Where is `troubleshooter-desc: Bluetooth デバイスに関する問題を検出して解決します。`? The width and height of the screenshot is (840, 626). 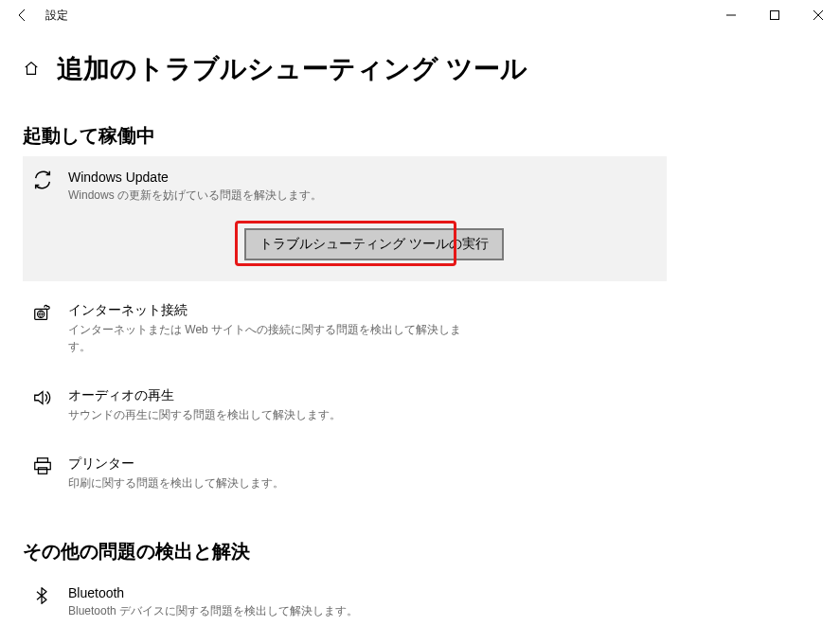 troubleshooter-desc: Bluetooth デバイスに関する問題を検出して解決します。 is located at coordinates (267, 611).